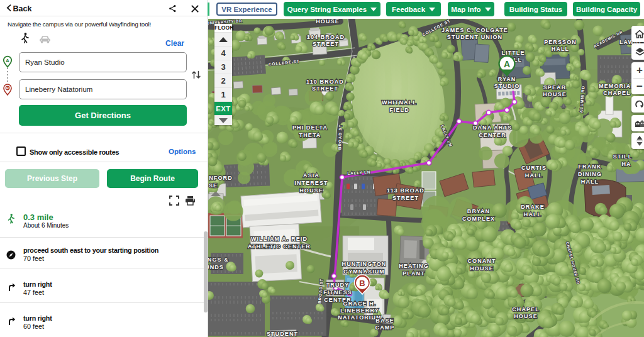 The image size is (644, 337). I want to click on svg-text: NFORD, so click(221, 178).